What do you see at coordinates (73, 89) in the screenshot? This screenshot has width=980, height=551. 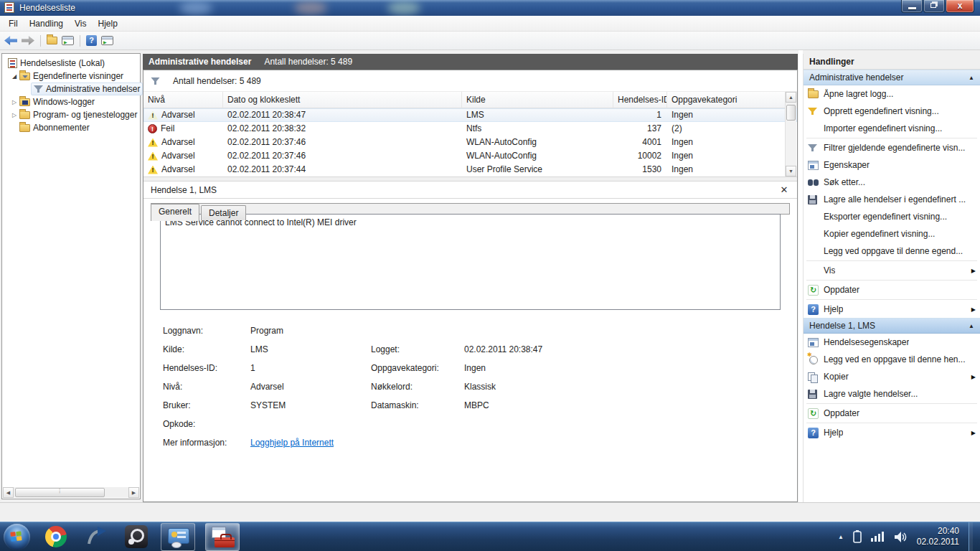 I see `tree-item-administrative-events: Administrative hendelser` at bounding box center [73, 89].